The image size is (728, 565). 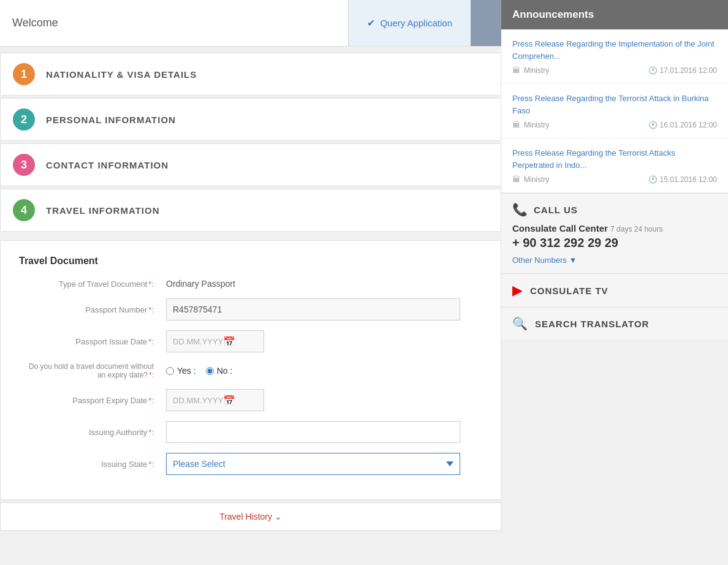 What do you see at coordinates (251, 284) in the screenshot?
I see `type-of-travel-row: Type of Travel Document*: Ordinary Passp…` at bounding box center [251, 284].